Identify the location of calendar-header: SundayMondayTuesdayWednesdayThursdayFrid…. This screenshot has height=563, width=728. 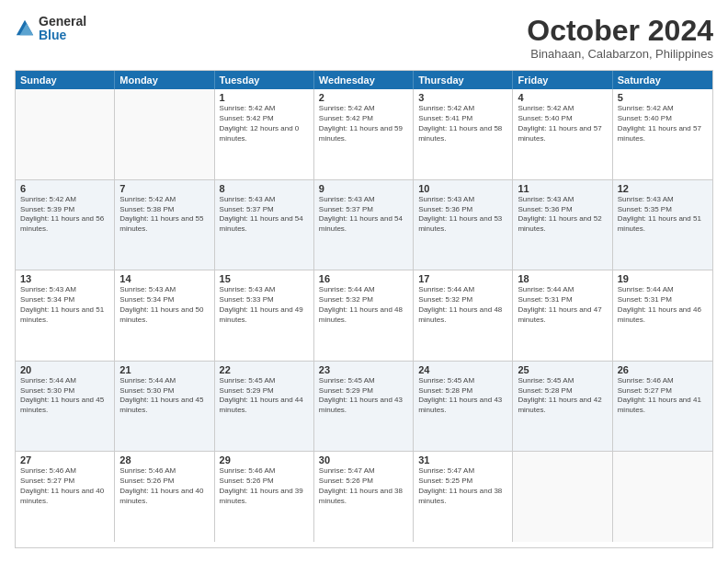
(364, 80).